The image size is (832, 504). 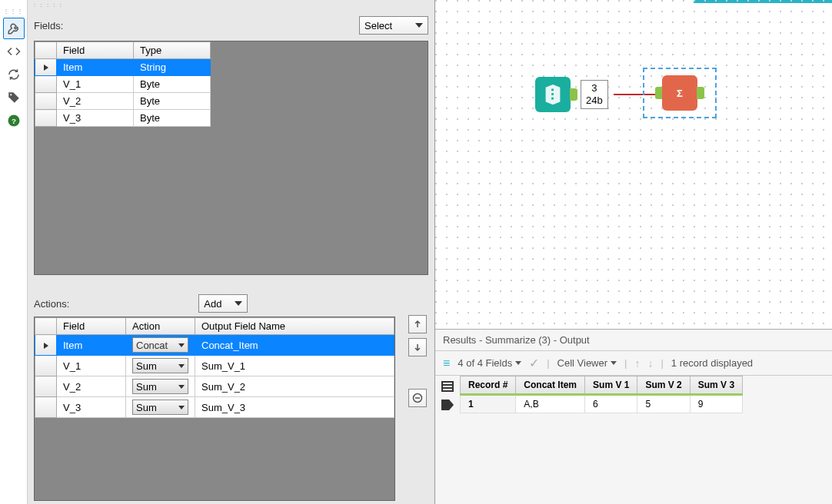 I want to click on action-row: V_1 Sum Sum_V_1, so click(x=215, y=366).